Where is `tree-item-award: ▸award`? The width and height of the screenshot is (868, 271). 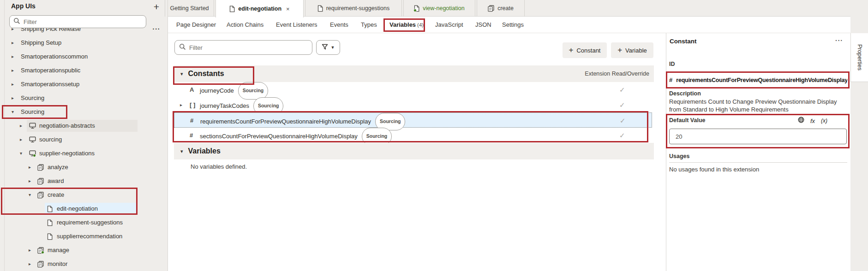
tree-item-award: ▸award is located at coordinates (84, 181).